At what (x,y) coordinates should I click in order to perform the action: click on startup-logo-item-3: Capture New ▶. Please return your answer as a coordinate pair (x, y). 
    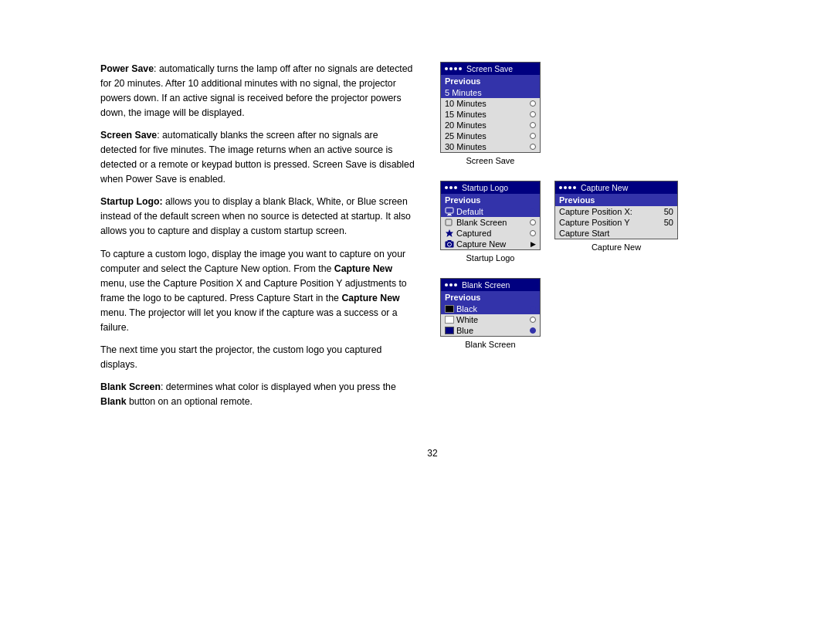
    Looking at the image, I should click on (490, 244).